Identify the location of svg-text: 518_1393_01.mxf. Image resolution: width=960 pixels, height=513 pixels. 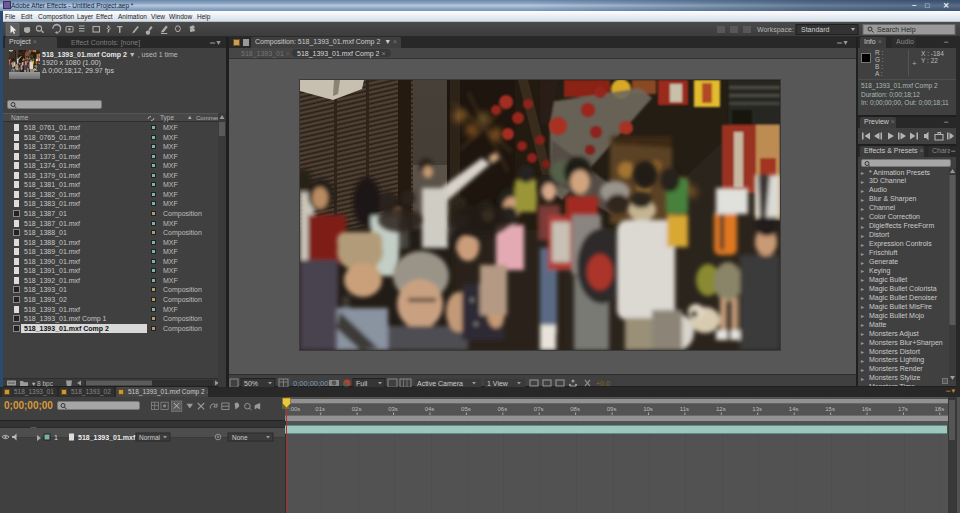
(107, 438).